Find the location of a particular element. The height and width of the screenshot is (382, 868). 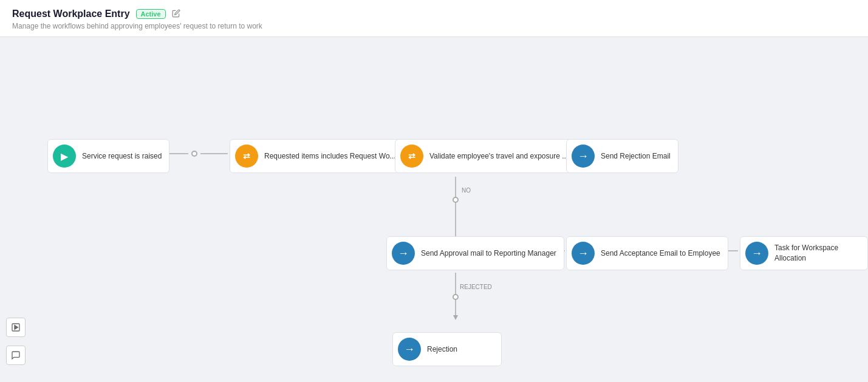

node-label-validate-employee: Validate employee's travel and exposure … is located at coordinates (499, 157).